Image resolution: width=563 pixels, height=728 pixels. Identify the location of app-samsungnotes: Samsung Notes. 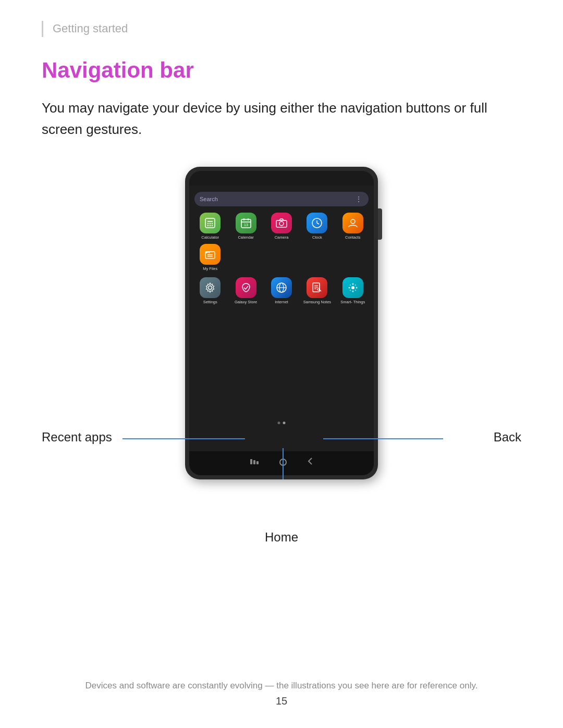
(317, 291).